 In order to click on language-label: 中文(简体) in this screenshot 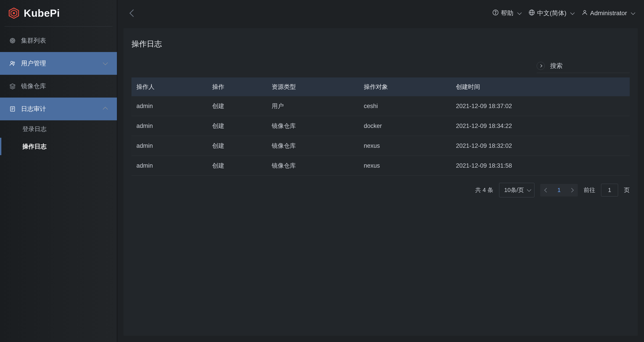, I will do `click(552, 13)`.